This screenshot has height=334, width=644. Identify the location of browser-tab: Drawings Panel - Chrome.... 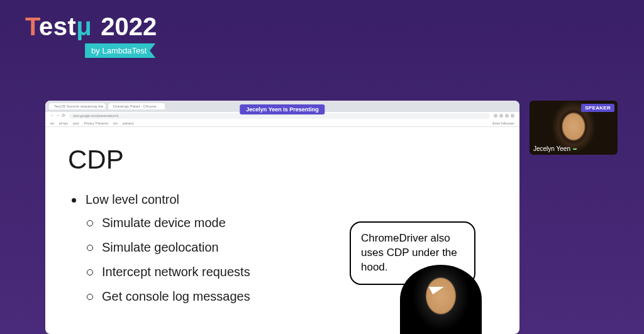
(136, 106).